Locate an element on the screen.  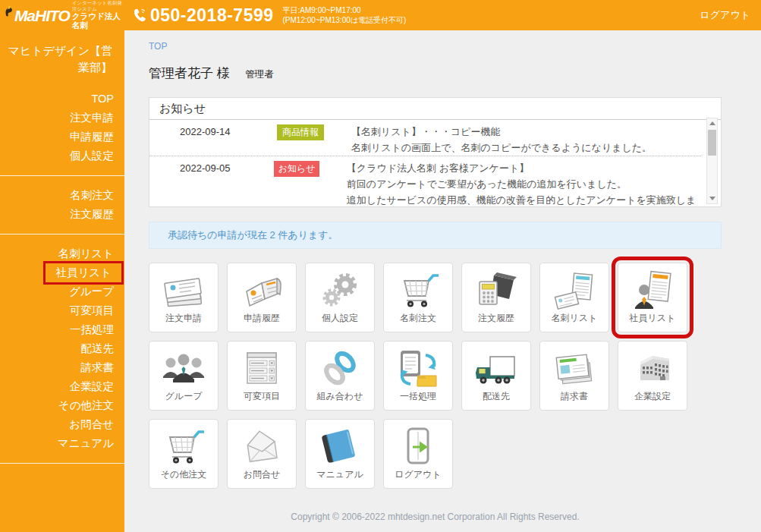
tile-employee-list: 社員リスト is located at coordinates (653, 297).